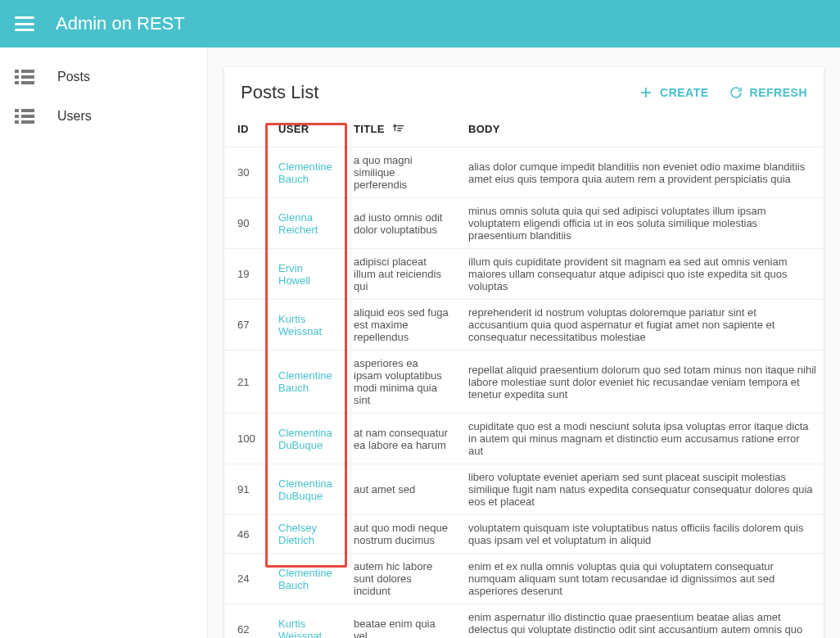 Image resolution: width=840 pixels, height=638 pixels. Describe the element at coordinates (303, 534) in the screenshot. I see `cell-user: Chelsey Dietrich` at that location.